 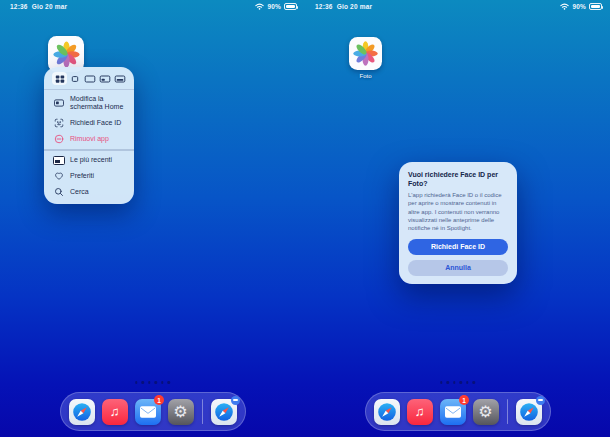 I want to click on dialog-body: L'app richiederà Face ID o il codice per…, so click(x=458, y=212).